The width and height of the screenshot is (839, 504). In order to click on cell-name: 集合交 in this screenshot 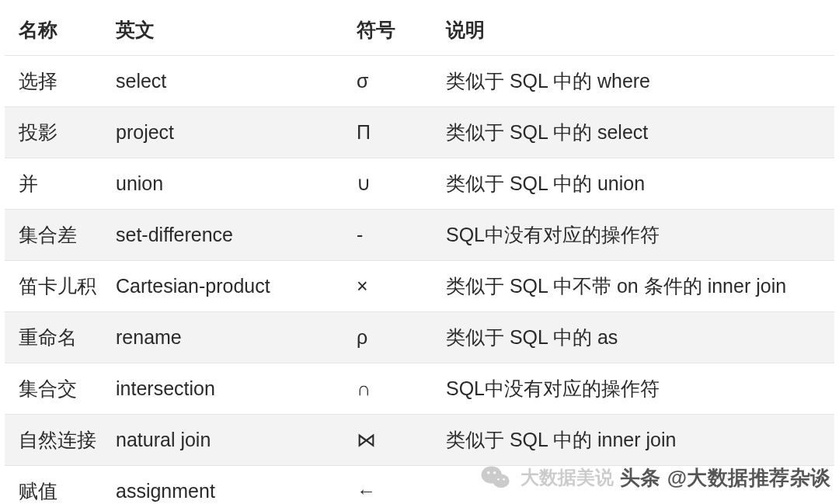, I will do `click(53, 389)`.